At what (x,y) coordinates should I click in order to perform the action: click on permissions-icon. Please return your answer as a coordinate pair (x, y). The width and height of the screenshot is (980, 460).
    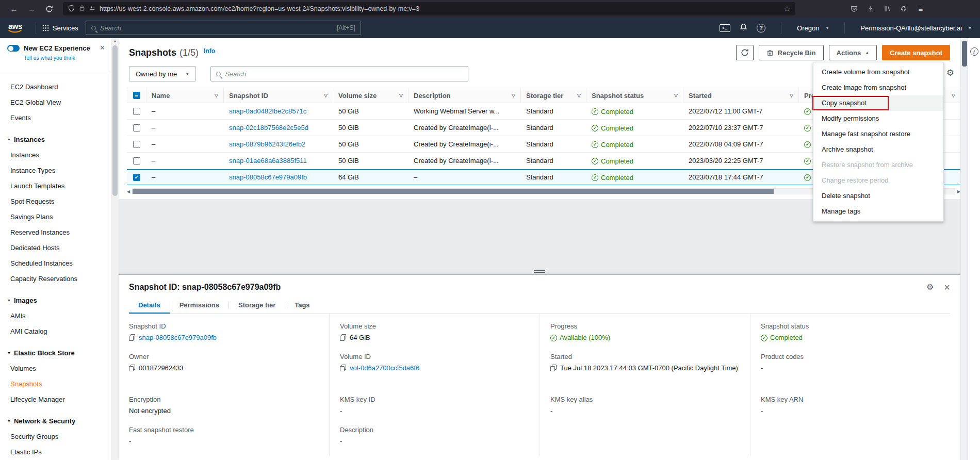
    Looking at the image, I should click on (92, 9).